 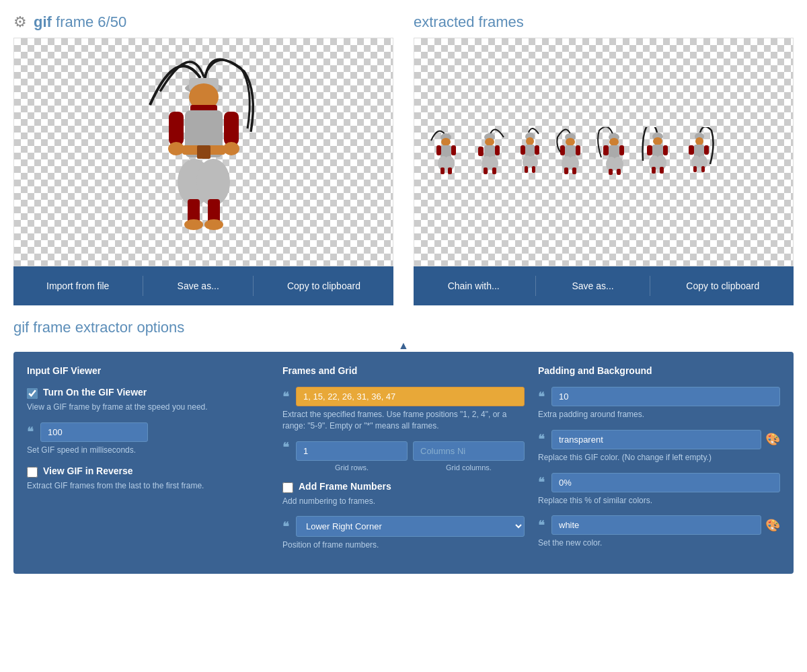 I want to click on turn-on-gif-label: Turn On the GIF Viewer, so click(x=95, y=392).